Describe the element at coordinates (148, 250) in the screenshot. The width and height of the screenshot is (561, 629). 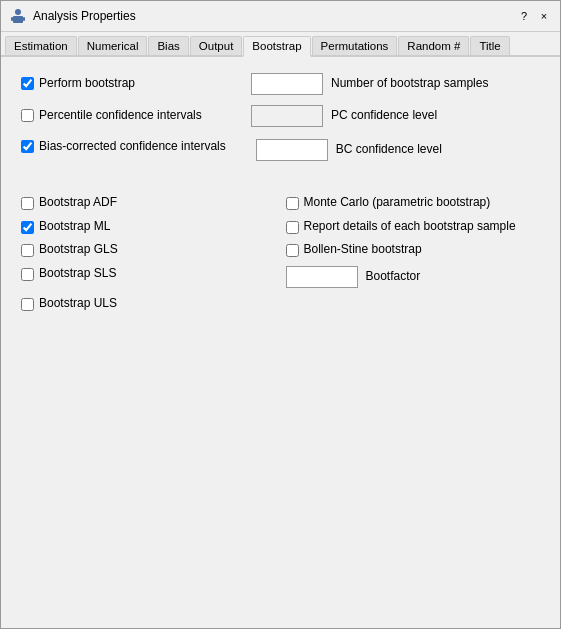
I see `bootstrap-gls-item: Bootstrap GLS` at that location.